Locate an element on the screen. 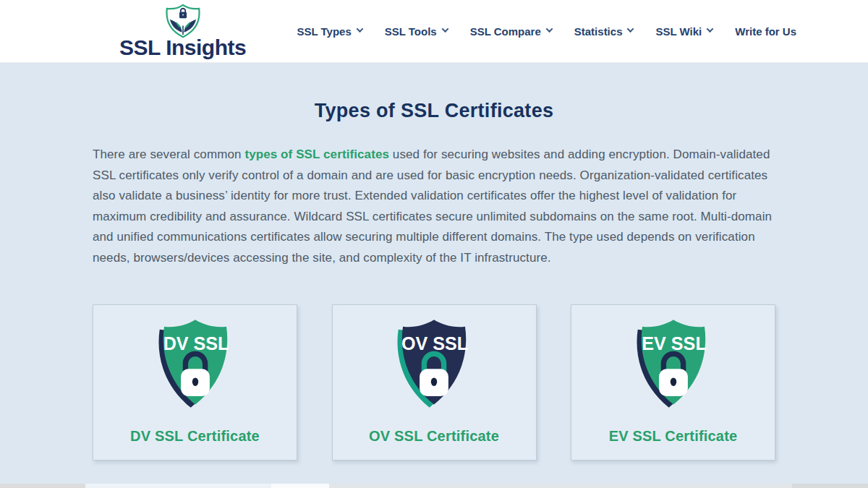 The width and height of the screenshot is (868, 488). shield-badge-icon: EV SSL is located at coordinates (673, 363).